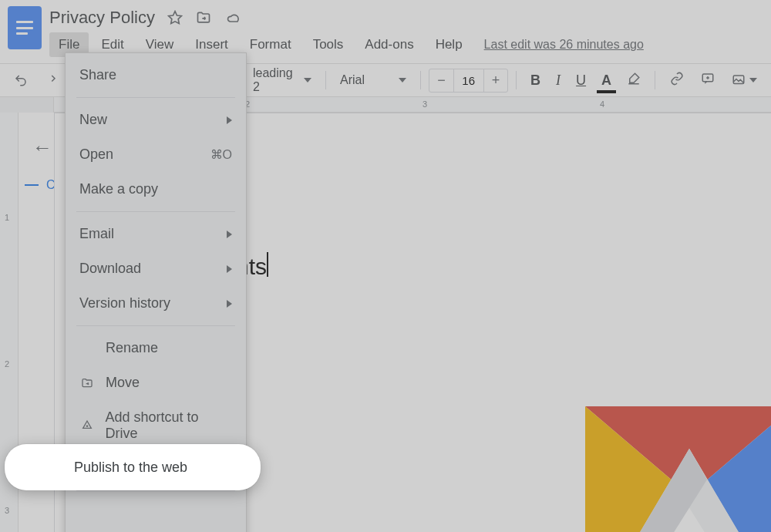 The height and width of the screenshot is (532, 771). Describe the element at coordinates (634, 80) in the screenshot. I see `highlight-color-button` at that location.